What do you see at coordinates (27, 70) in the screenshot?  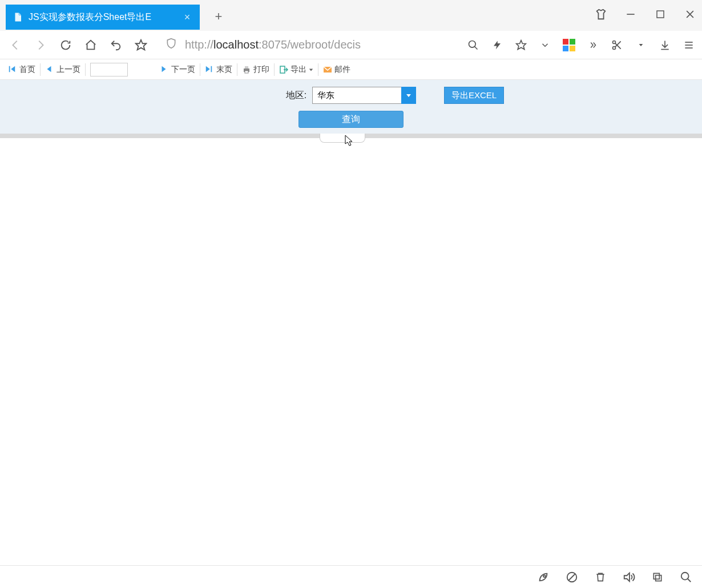 I see `first-page-label: 首页` at bounding box center [27, 70].